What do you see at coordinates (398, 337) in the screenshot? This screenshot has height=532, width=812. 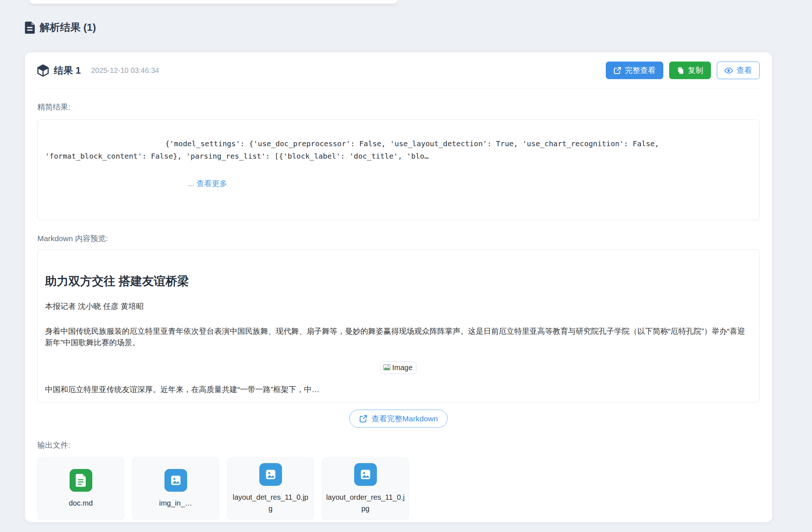 I see `markdown-paragraph-1: 身着中国传统民族服装的厄立特里亚青年依次登台表演中国民族舞、现代舞、扇子舞等，曼…` at bounding box center [398, 337].